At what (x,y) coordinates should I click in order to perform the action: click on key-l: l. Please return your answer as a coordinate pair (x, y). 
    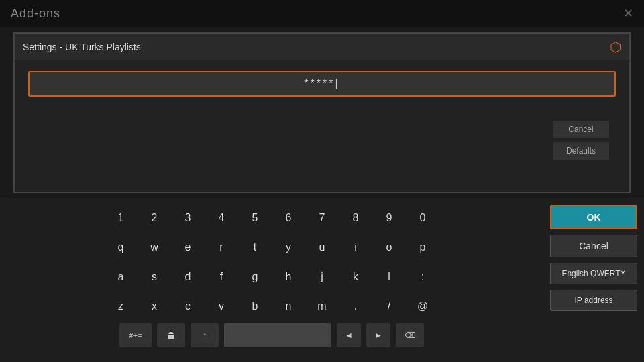
    Looking at the image, I should click on (389, 277).